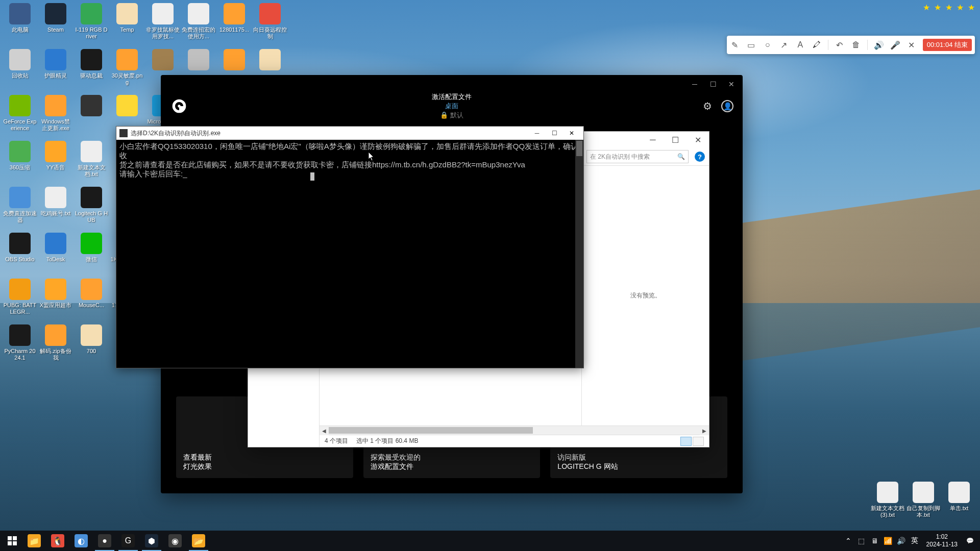  Describe the element at coordinates (20, 345) in the screenshot. I see `desktop-icon: PyCharm 2024.1` at that location.